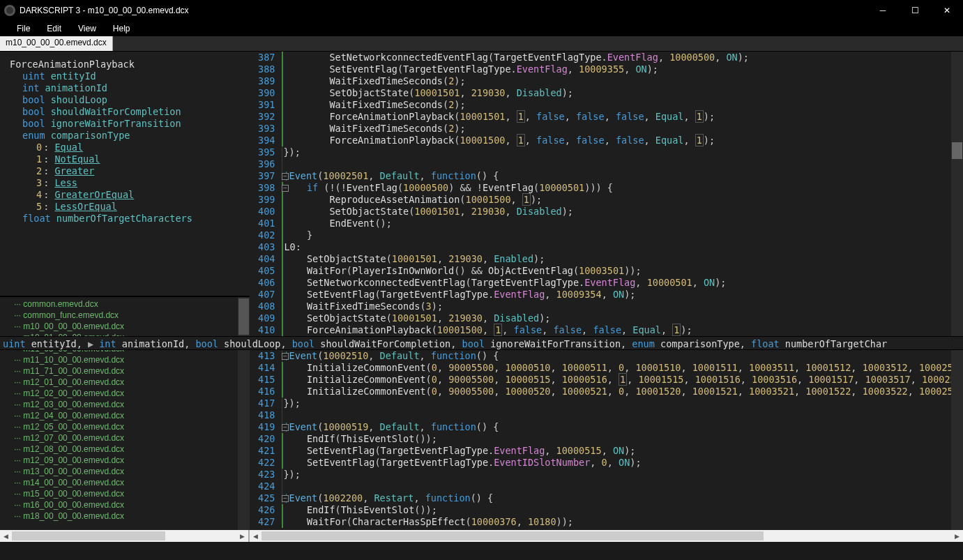  What do you see at coordinates (10, 10) in the screenshot?
I see `app-icon` at bounding box center [10, 10].